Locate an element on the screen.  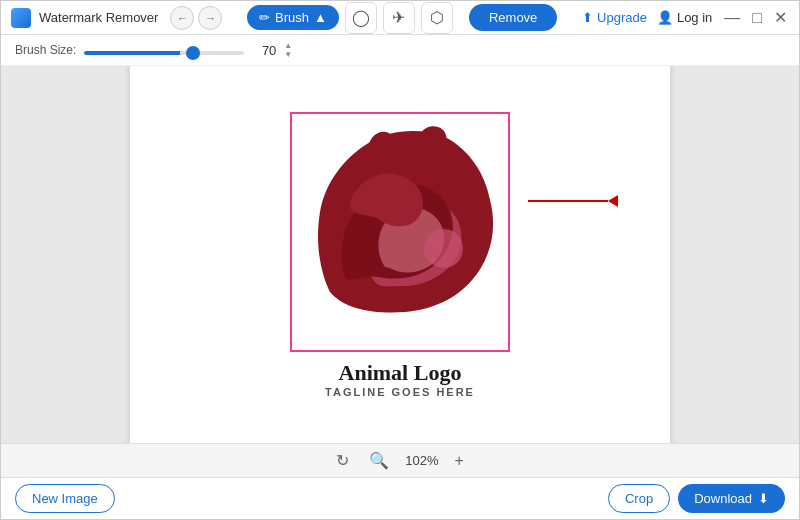
upgrade-button: ⬆ Upgrade is located at coordinates (614, 18).